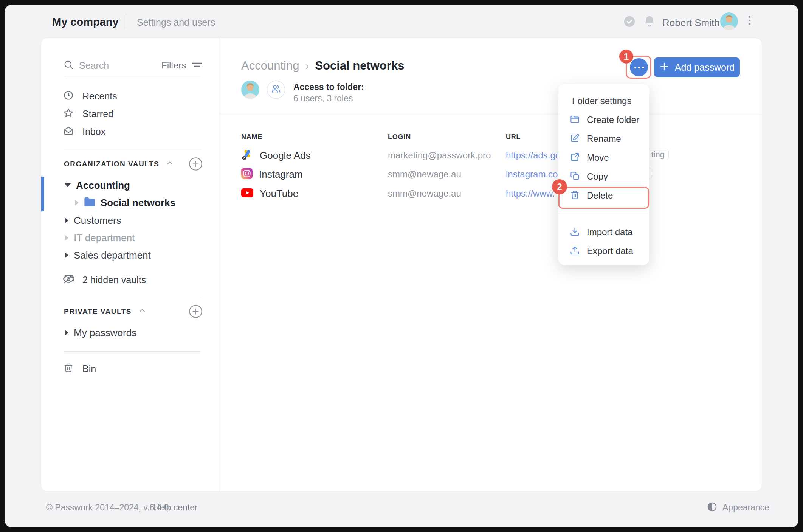  I want to click on access-subtitle: 6 users, 3 roles, so click(323, 98).